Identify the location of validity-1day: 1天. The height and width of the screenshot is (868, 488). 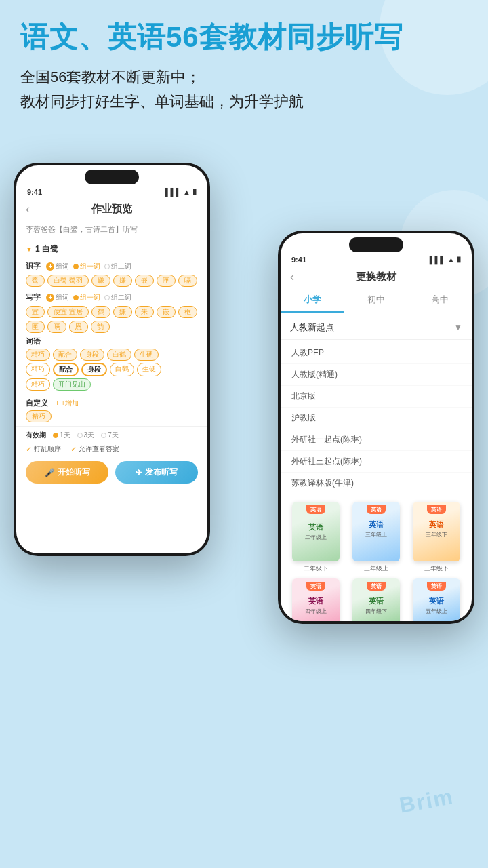
(62, 435).